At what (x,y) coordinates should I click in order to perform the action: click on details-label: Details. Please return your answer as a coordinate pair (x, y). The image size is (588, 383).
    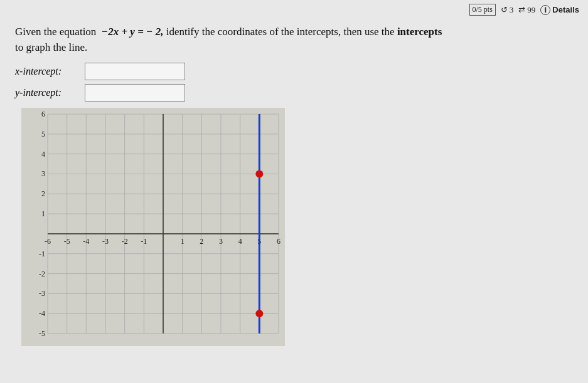
    Looking at the image, I should click on (566, 10).